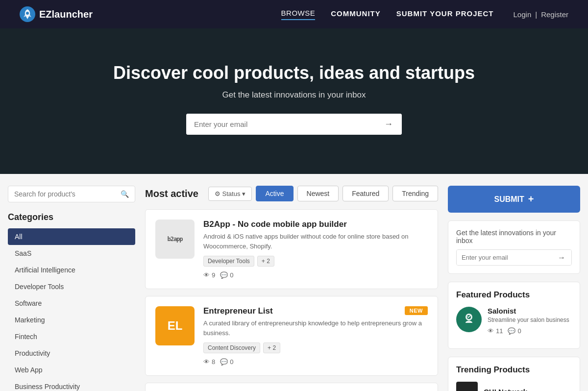 The height and width of the screenshot is (391, 588). What do you see at coordinates (389, 124) in the screenshot?
I see `hero-submit-button: →` at bounding box center [389, 124].